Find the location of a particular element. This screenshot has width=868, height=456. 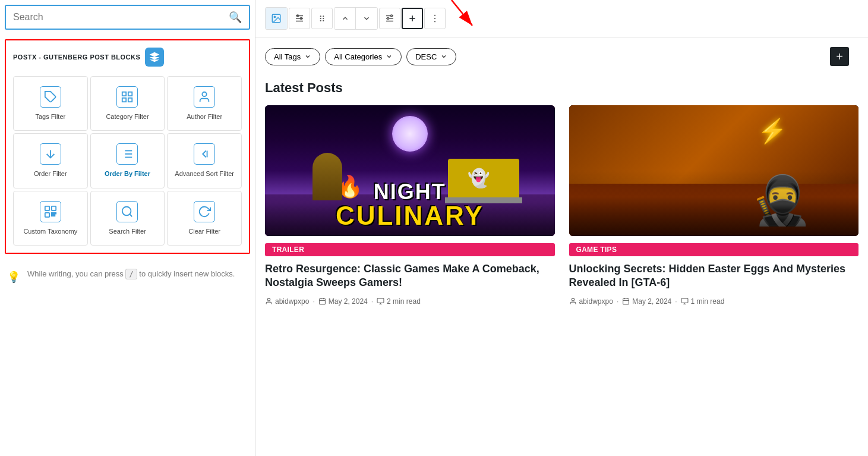

author-filter-icon is located at coordinates (204, 97).